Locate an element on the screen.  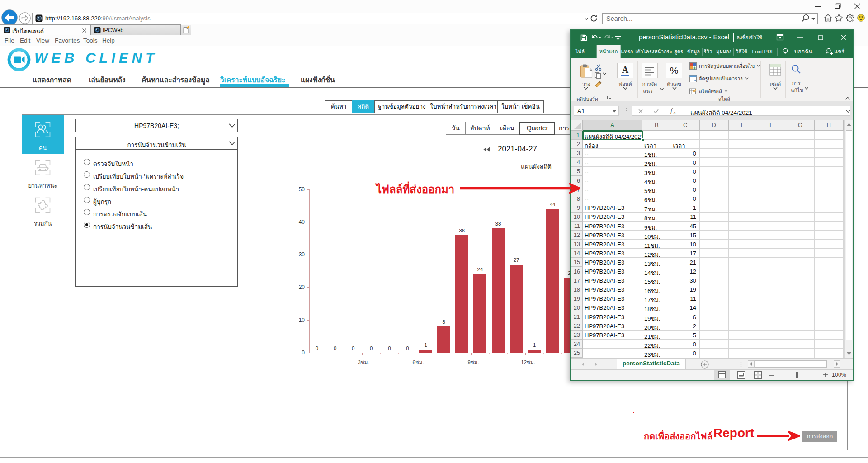
select-all-corner is located at coordinates (577, 126).